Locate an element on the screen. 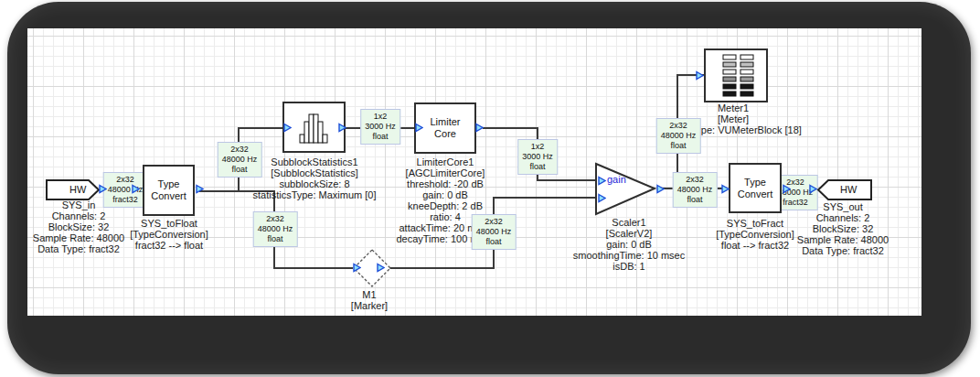 Image resolution: width=980 pixels, height=377 pixels. wire-to-scaler-gain-in is located at coordinates (567, 180).